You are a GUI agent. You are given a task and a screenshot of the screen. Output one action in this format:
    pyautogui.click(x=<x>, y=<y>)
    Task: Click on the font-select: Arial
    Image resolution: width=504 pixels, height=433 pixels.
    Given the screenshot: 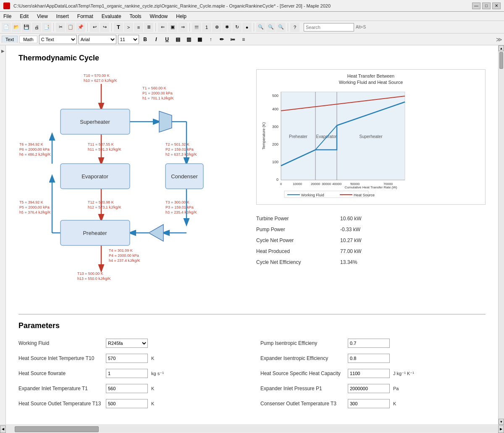 What is the action you would take?
    pyautogui.click(x=97, y=39)
    